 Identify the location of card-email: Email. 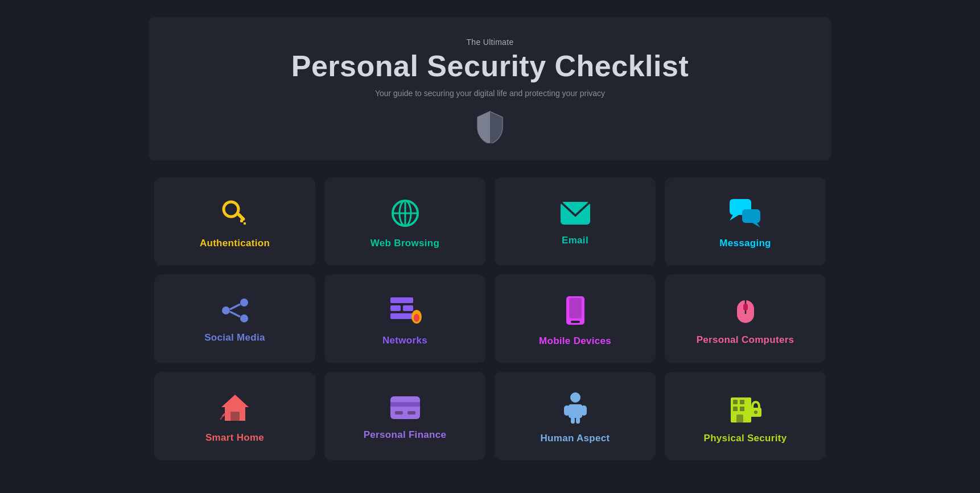
(575, 222).